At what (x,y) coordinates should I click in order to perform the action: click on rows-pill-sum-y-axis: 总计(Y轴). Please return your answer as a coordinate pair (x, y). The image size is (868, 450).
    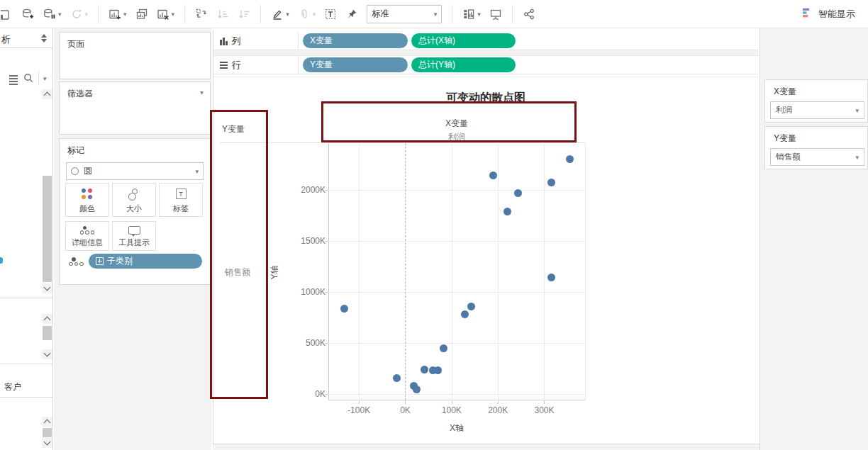
    Looking at the image, I should click on (464, 65).